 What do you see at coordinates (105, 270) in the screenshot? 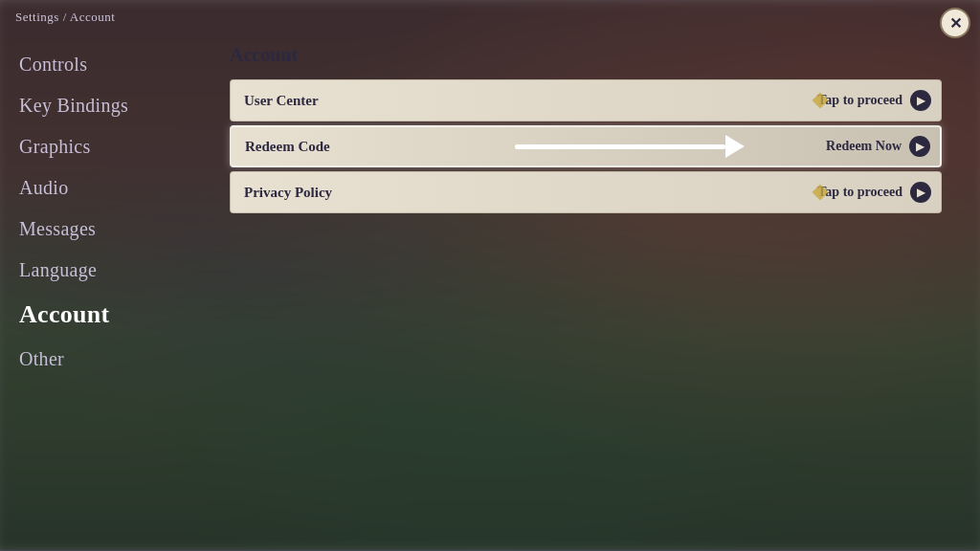
I see `sidebar-item-language: Language` at bounding box center [105, 270].